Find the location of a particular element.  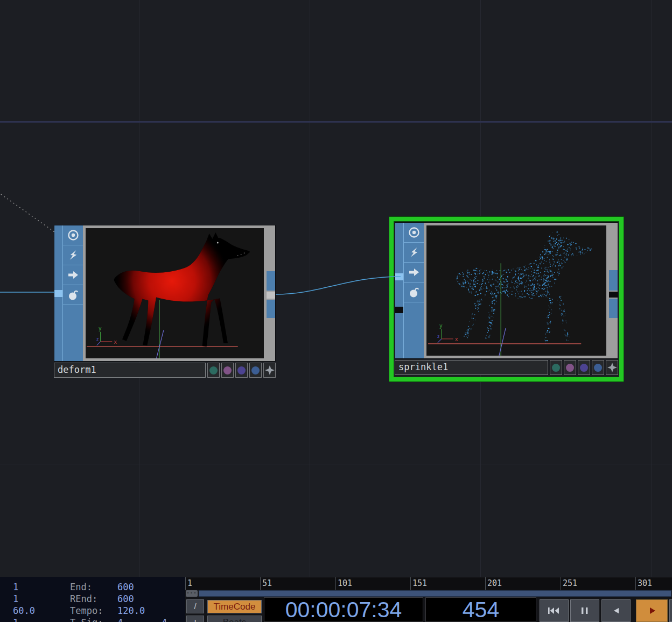

node-deform1: y x z deform1 is located at coordinates (165, 301).